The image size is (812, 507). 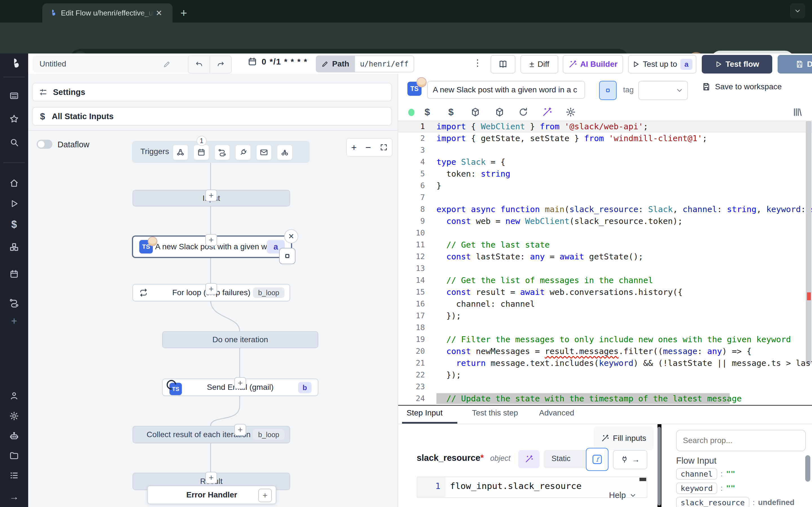 What do you see at coordinates (605, 292) in the screenshot?
I see `code-line: 15 const result = await web.conversation…` at bounding box center [605, 292].